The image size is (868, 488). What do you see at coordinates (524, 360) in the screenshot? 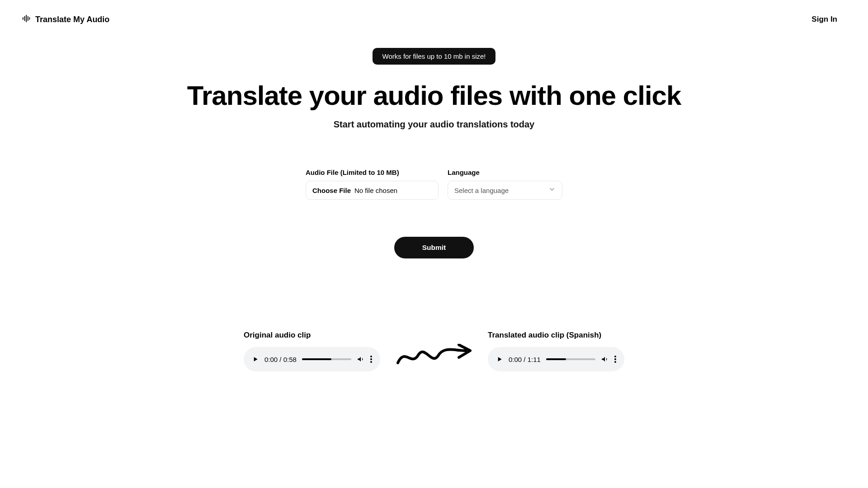
I see `translated-time: 0:00 / 1:11` at bounding box center [524, 360].